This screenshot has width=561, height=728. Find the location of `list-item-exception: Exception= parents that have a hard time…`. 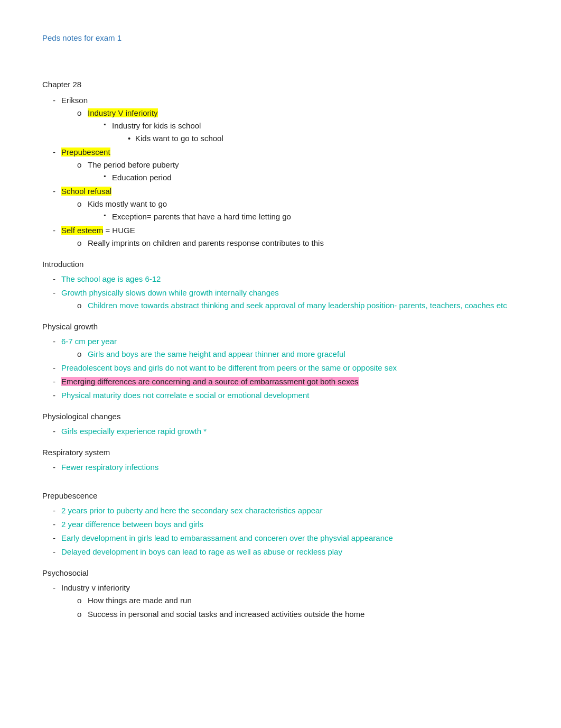

list-item-exception: Exception= parents that have a hard time… is located at coordinates (311, 217).